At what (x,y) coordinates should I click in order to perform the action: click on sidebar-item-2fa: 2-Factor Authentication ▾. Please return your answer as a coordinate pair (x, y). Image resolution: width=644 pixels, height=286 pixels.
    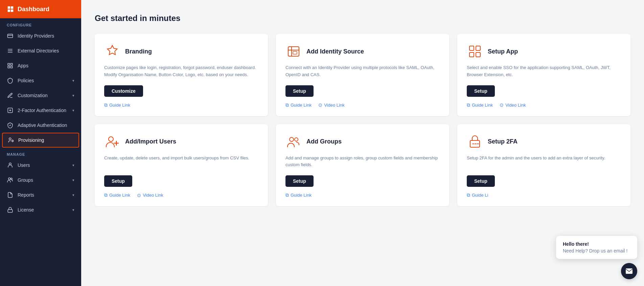
    Looking at the image, I should click on (41, 110).